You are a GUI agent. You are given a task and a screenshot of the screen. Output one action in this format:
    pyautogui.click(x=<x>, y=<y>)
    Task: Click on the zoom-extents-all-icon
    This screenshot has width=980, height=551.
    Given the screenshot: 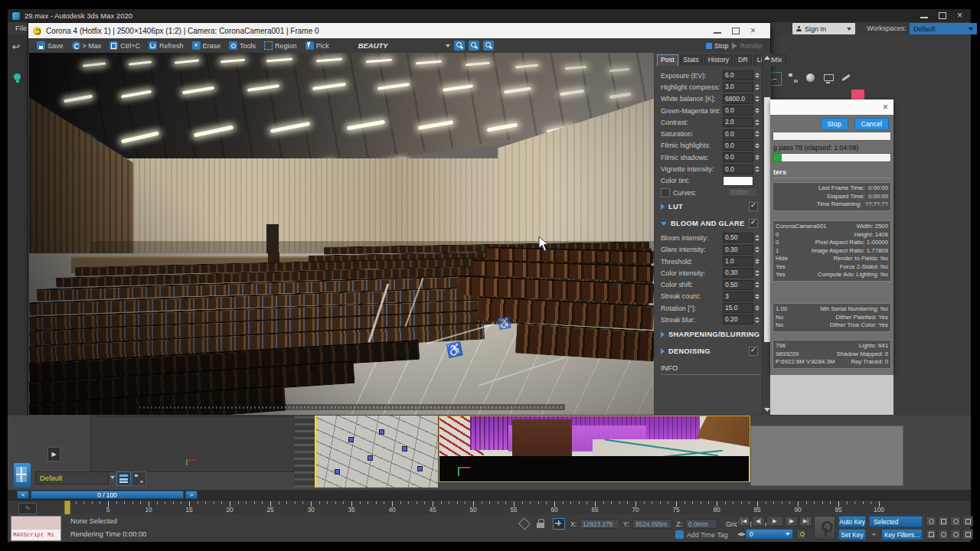 What is the action you would take?
    pyautogui.click(x=968, y=521)
    